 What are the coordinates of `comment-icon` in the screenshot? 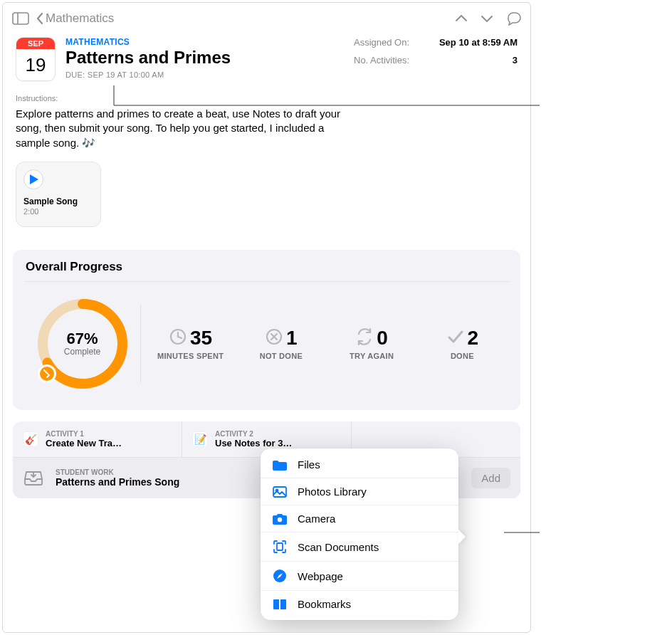 It's located at (514, 19).